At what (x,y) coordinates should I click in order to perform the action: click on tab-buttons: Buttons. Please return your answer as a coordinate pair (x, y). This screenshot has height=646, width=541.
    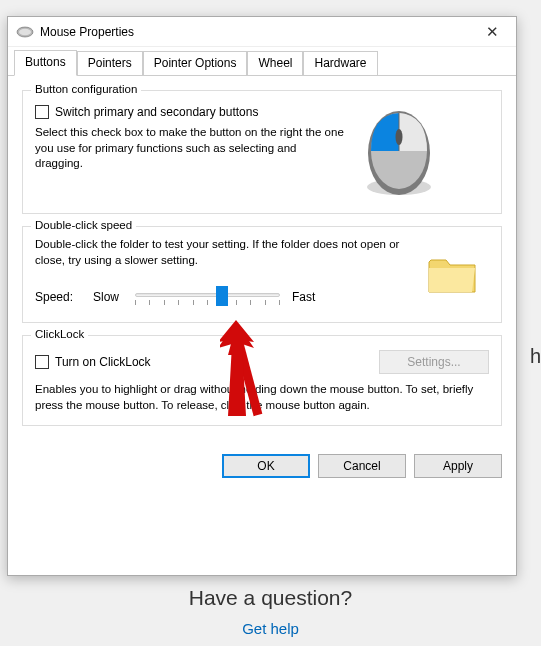
    Looking at the image, I should click on (46, 63).